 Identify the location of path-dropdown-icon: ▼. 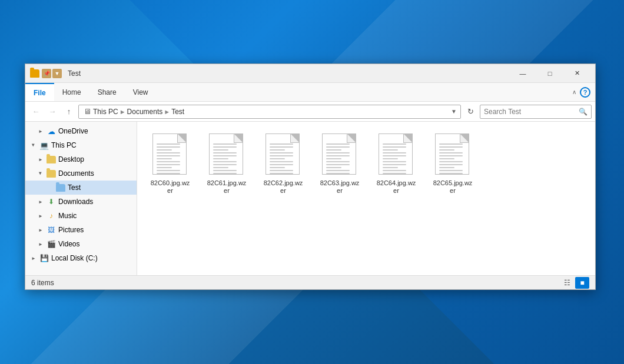
(454, 112).